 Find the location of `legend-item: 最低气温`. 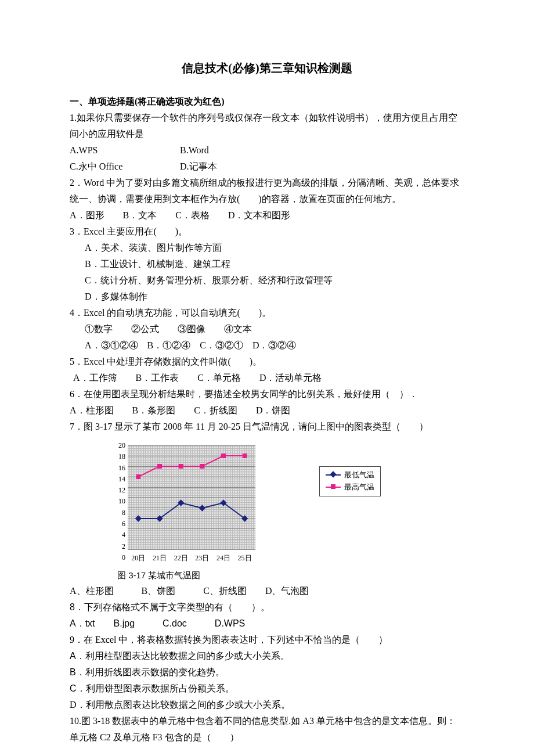

legend-item: 最低气温 is located at coordinates (350, 475).